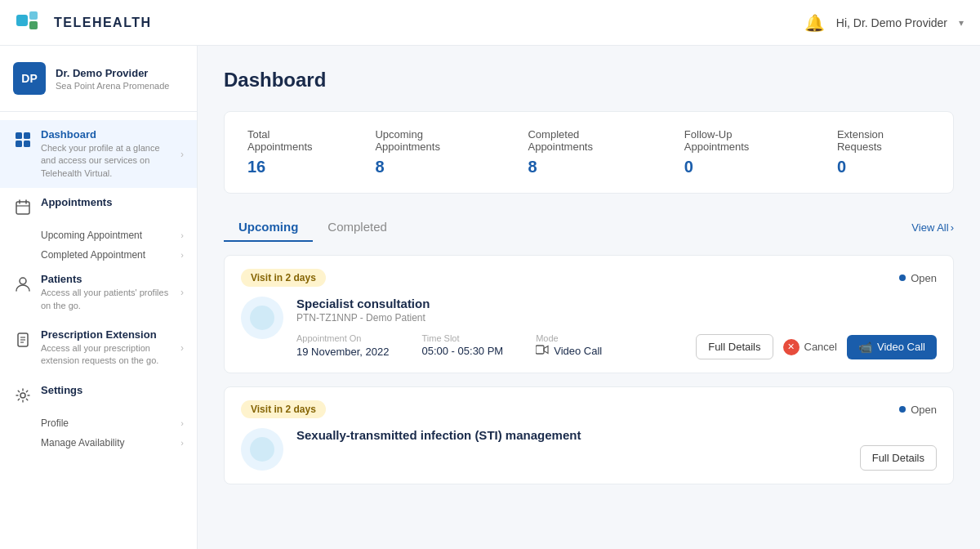 The height and width of the screenshot is (549, 980). I want to click on settings-icon, so click(23, 395).